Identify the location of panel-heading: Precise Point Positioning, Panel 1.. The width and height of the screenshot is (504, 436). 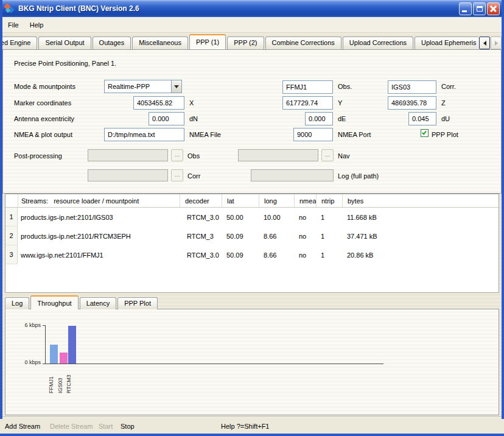
(65, 63).